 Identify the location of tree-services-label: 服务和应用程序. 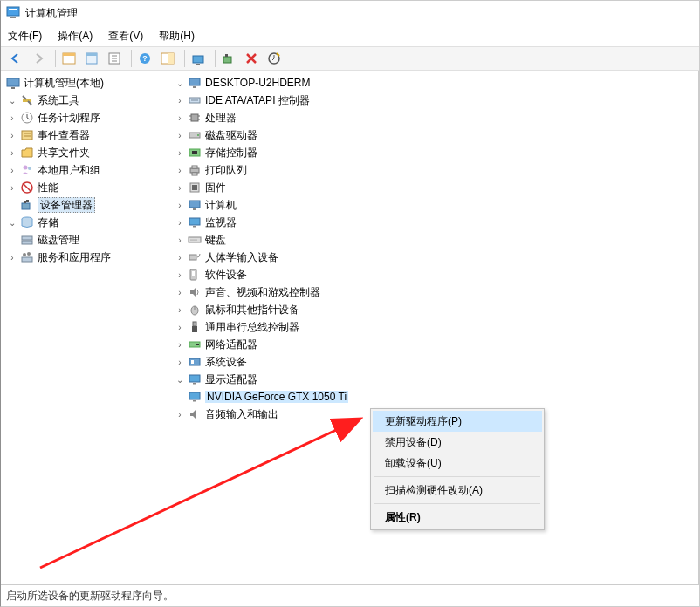
(74, 258).